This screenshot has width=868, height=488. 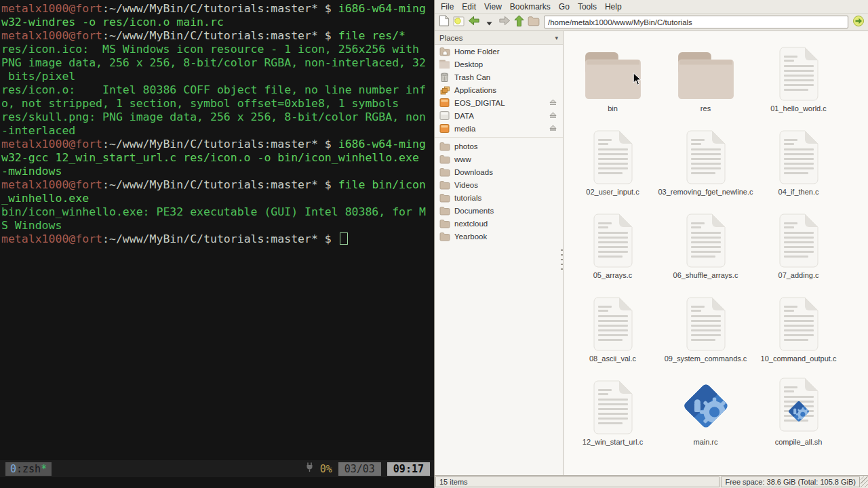 I want to click on terminal-text-segment: _winhello.exe, so click(x=45, y=198).